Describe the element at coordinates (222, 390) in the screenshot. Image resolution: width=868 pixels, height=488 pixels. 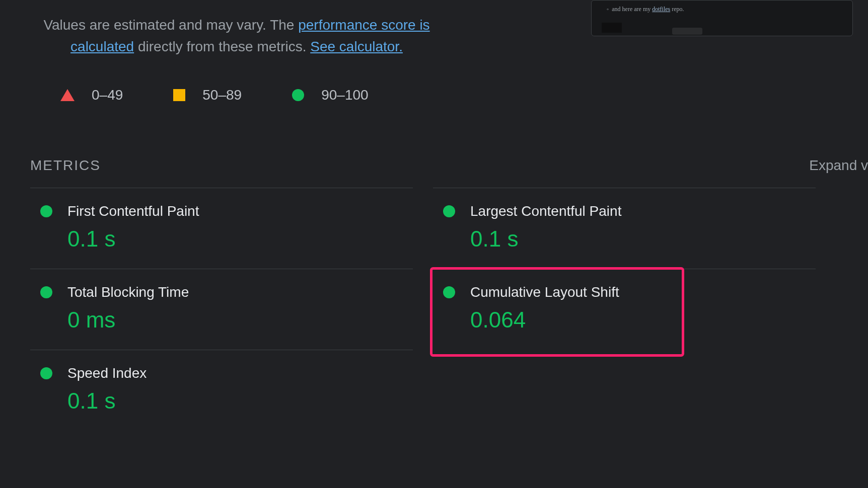
I see `metric-si: Speed Index 0.1 s` at that location.